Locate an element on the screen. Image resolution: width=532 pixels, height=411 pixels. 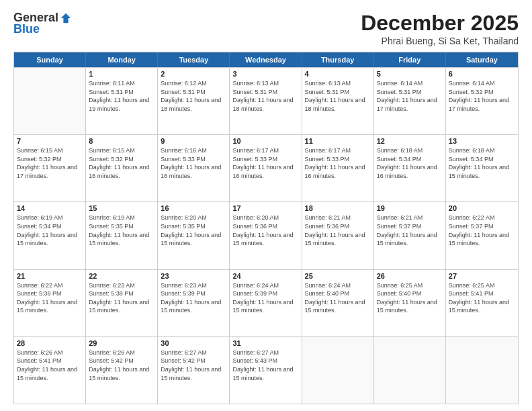
day-info: Sunrise: 6:23 AMSunset: 5:38 PMDaylight:… is located at coordinates (122, 298).